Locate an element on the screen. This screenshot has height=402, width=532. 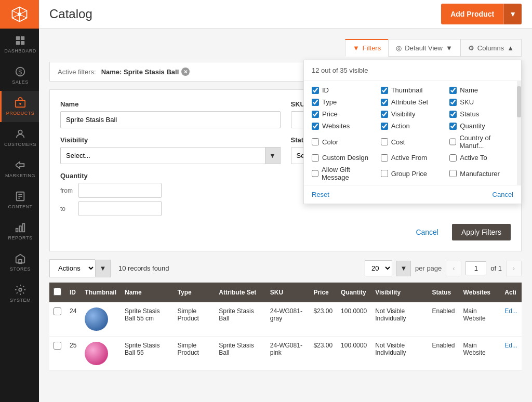
actions-select-wrap: Actions ▼ 10 records found is located at coordinates (109, 268).